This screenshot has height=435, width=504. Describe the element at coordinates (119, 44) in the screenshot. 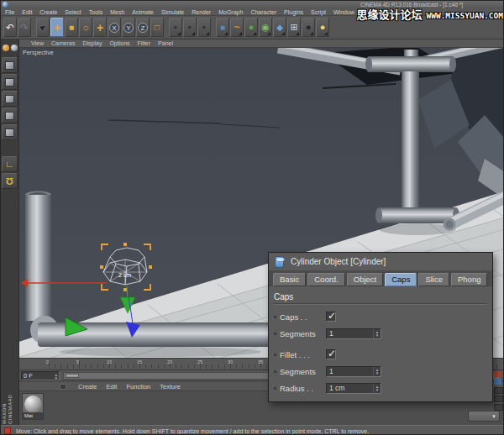

I see `vp-menu-options: Options` at that location.